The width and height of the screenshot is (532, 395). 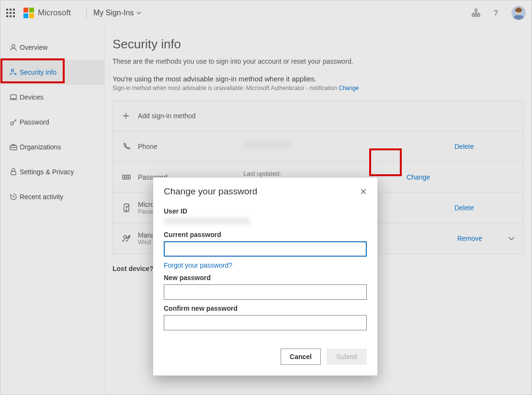 What do you see at coordinates (41, 197) in the screenshot?
I see `sidebar-item-label: Recent activity` at bounding box center [41, 197].